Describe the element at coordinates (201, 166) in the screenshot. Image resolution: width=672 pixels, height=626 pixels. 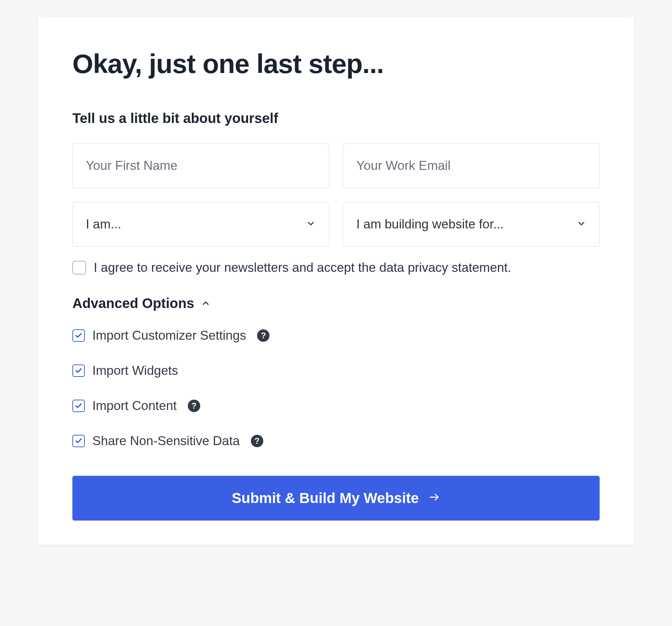
I see `first-name-field-wrap` at that location.